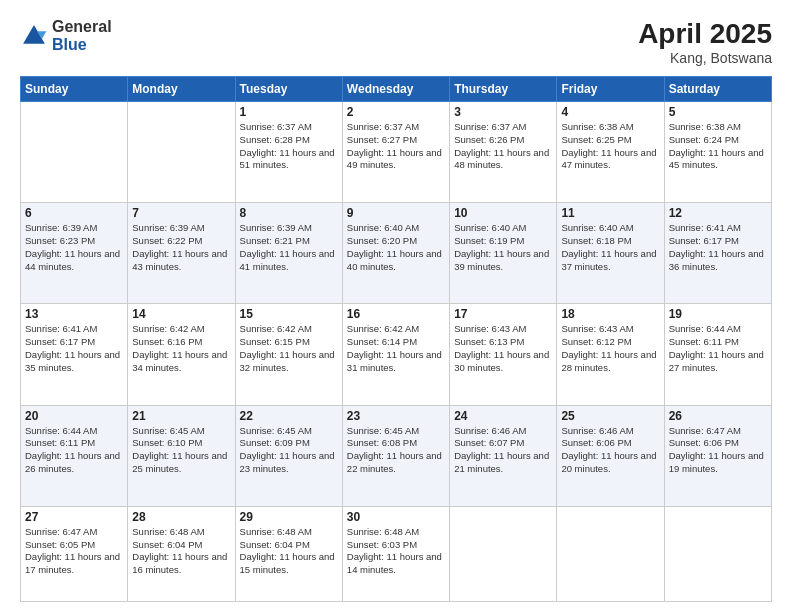 The height and width of the screenshot is (612, 792). Describe the element at coordinates (74, 254) in the screenshot. I see `calendar-cell: 6Sunrise: 6:39 AM Sunset: 6:23 PM Daylig…` at that location.